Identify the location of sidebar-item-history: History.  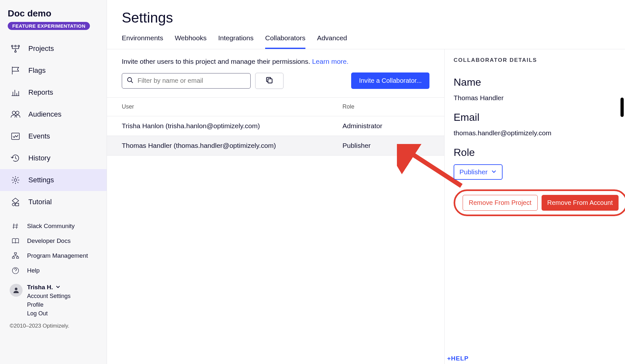
(53, 158).